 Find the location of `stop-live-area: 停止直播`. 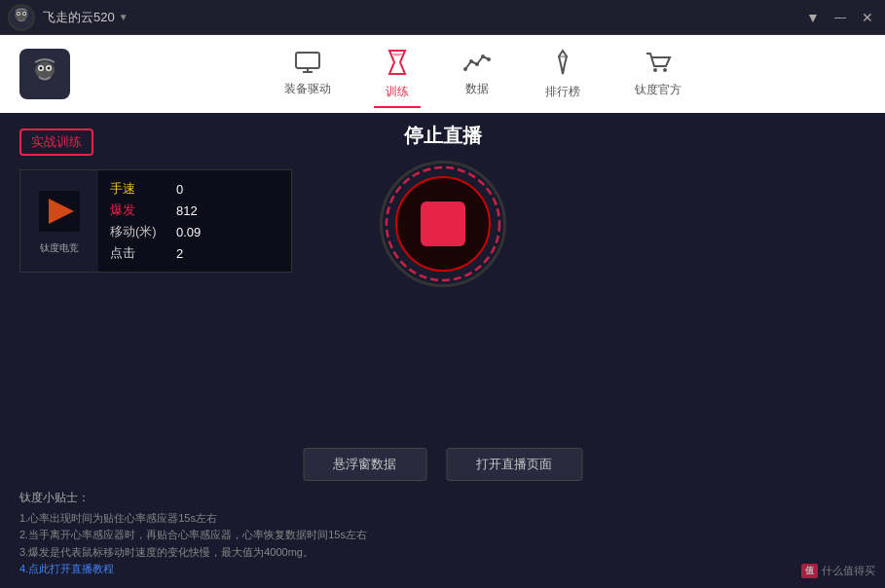

stop-live-area: 停止直播 is located at coordinates (443, 204).